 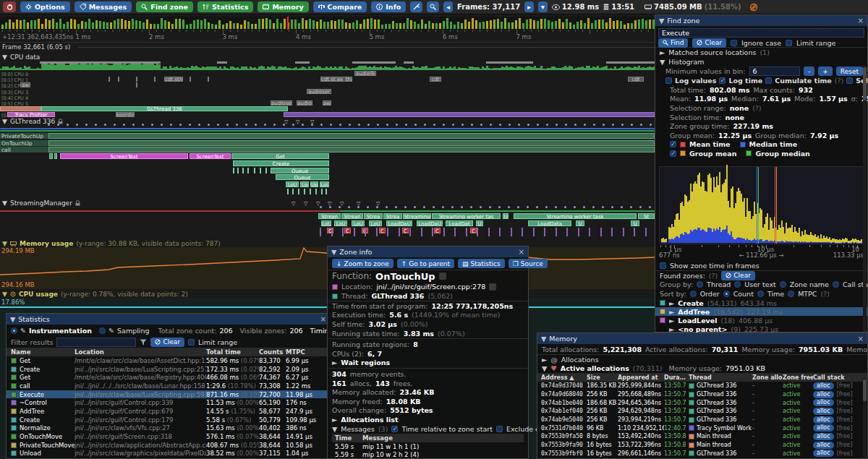 I want to click on stats-table-row: Executejni/../jni/src/claw/base/LuaScrip…, so click(x=168, y=395).